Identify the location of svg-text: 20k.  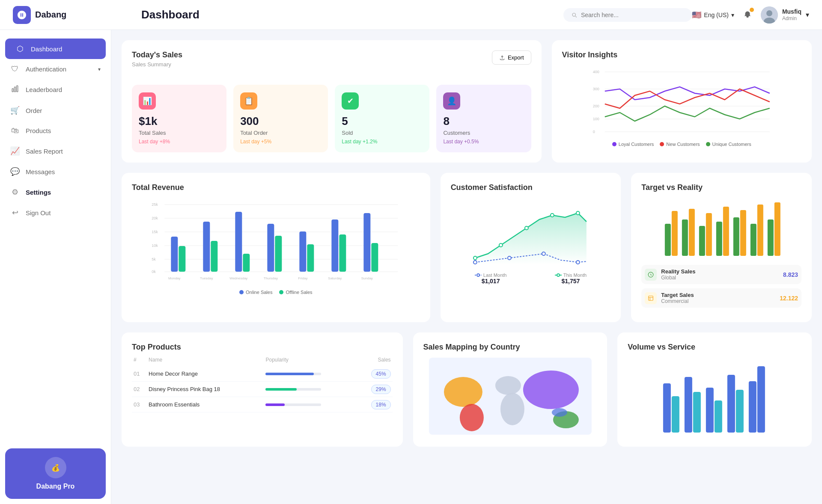
(155, 218).